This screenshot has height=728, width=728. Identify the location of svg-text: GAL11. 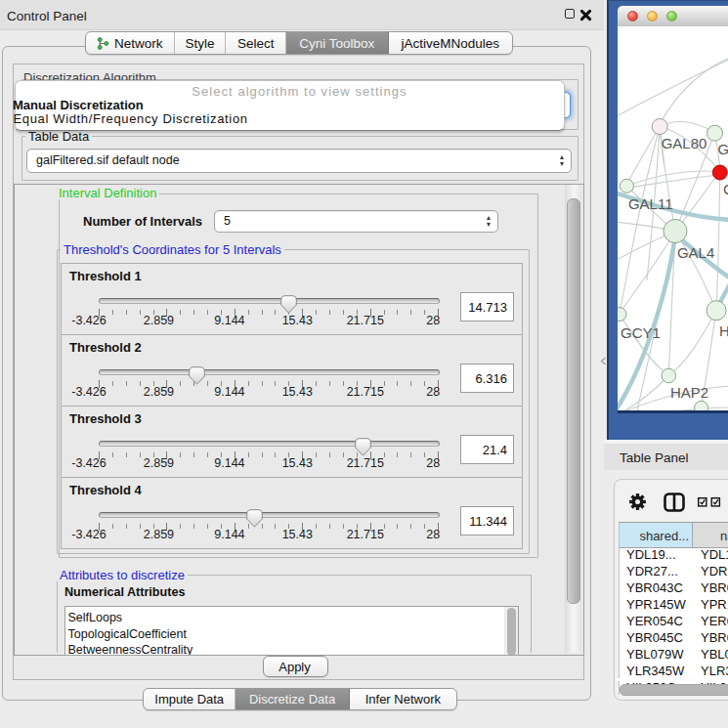
(651, 203).